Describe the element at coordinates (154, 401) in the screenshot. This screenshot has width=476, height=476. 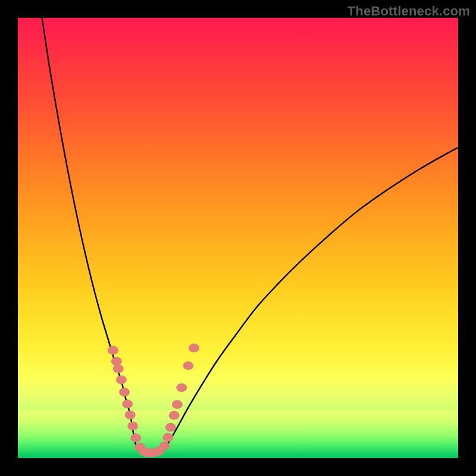
I see `marker-group` at that location.